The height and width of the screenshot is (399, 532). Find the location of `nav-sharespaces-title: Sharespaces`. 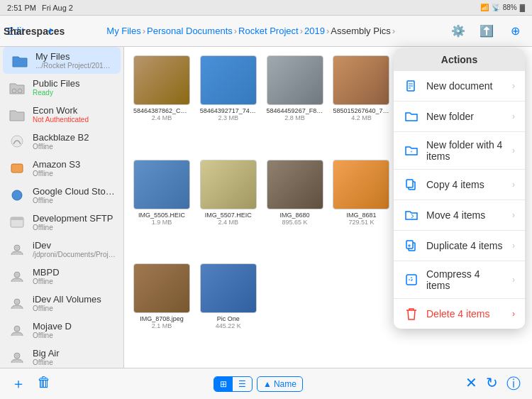

nav-sharespaces-title: Sharespaces is located at coordinates (34, 31).